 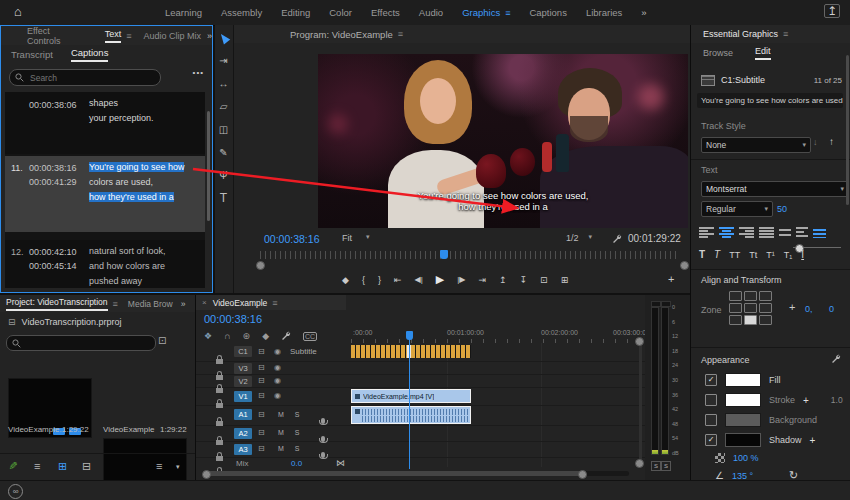 I want to click on workspace-tab-assembly: Assembly, so click(x=242, y=12).